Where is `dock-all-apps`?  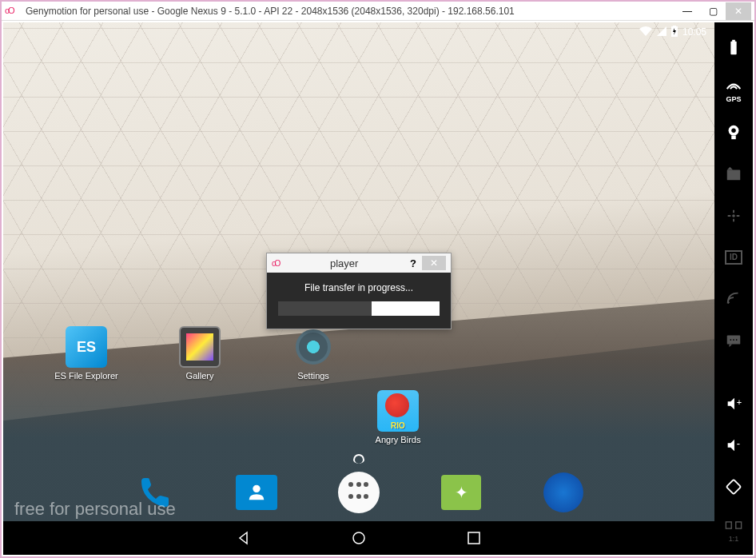 dock-all-apps is located at coordinates (359, 492).